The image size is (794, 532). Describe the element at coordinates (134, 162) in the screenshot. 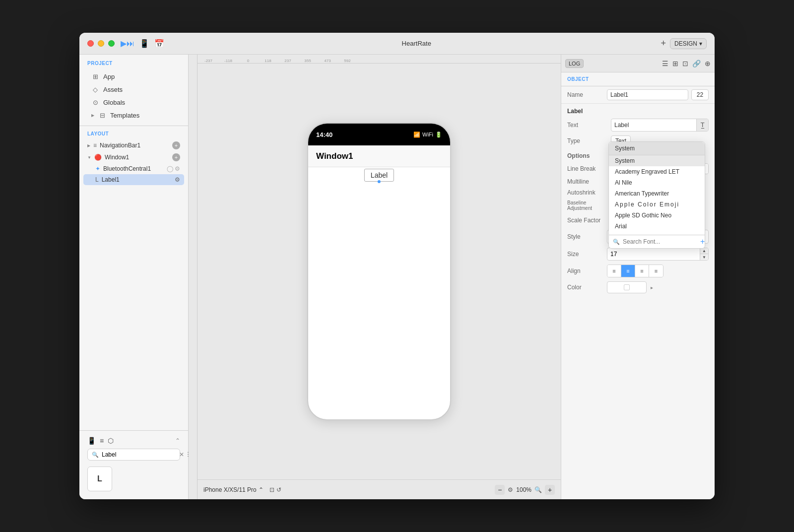

I see `layout-tree: ▶ ≡ NavigationBar1 + ▼ 🔴 Window1 + ✦ Blu…` at that location.